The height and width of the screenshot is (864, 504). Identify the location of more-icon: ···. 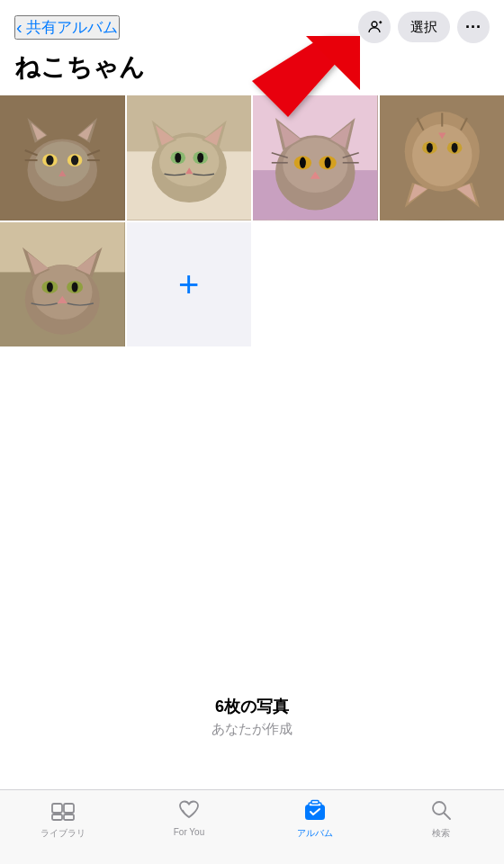
(473, 27).